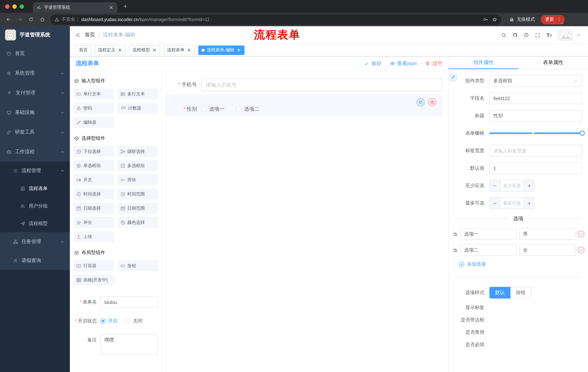  I want to click on fullscreen-icon, so click(537, 35).